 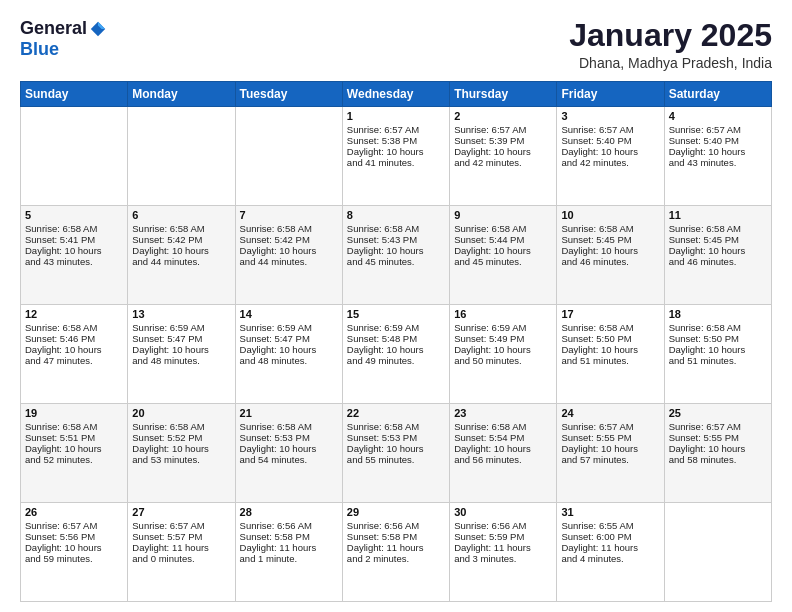 I want to click on day-number: 15, so click(x=396, y=314).